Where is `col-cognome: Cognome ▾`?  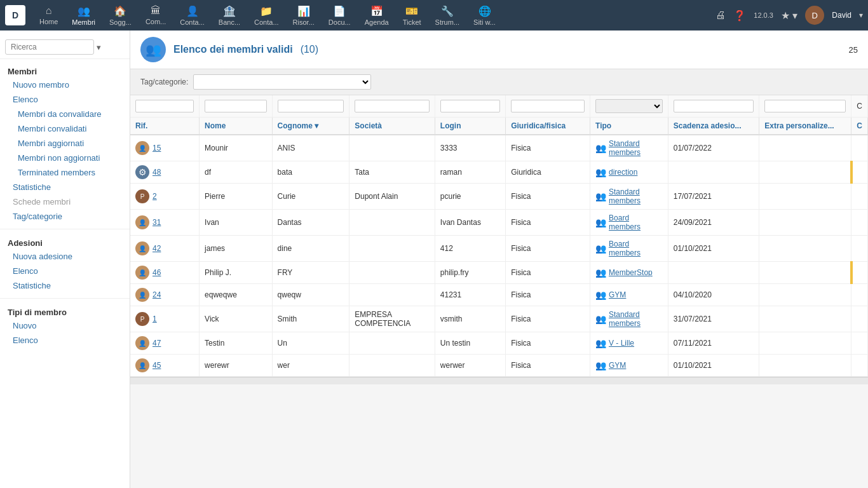 col-cognome: Cognome ▾ is located at coordinates (311, 126).